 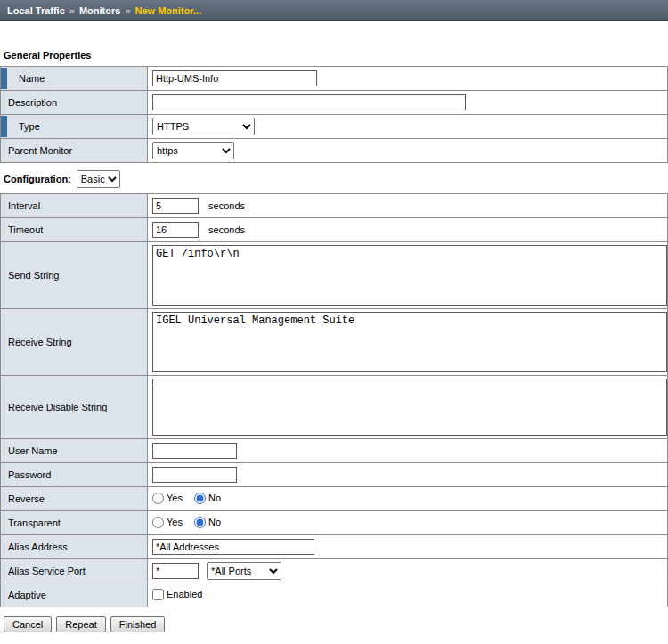 I want to click on description-value-cell, so click(x=408, y=103).